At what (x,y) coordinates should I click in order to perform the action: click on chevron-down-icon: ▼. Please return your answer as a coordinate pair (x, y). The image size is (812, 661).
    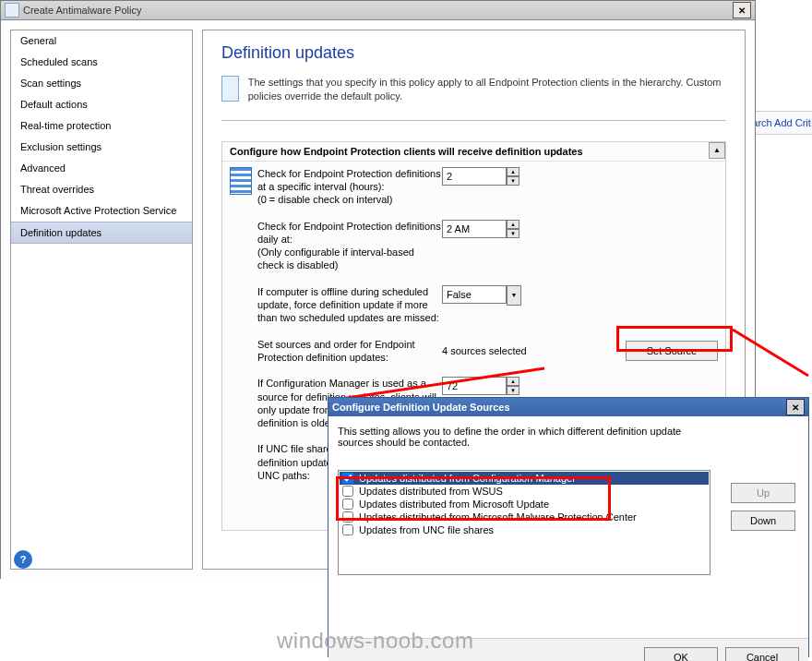
    Looking at the image, I should click on (514, 295).